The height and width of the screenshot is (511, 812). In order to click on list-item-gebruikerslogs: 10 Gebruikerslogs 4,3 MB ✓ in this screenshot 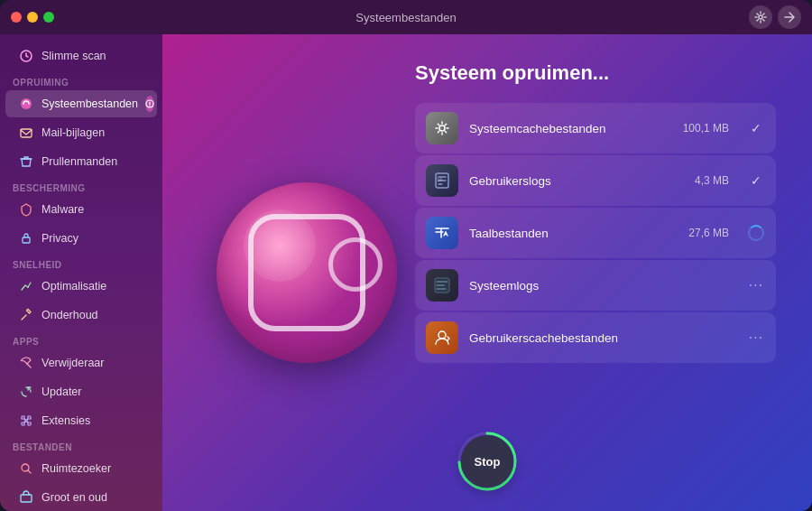, I will do `click(595, 181)`.